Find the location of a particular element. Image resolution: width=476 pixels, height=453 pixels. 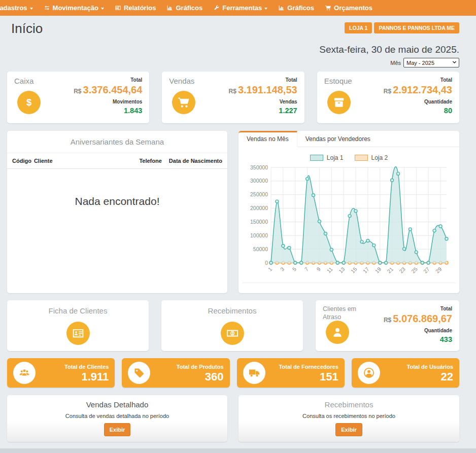

recebimentos-card: Recebimentos is located at coordinates (232, 326).